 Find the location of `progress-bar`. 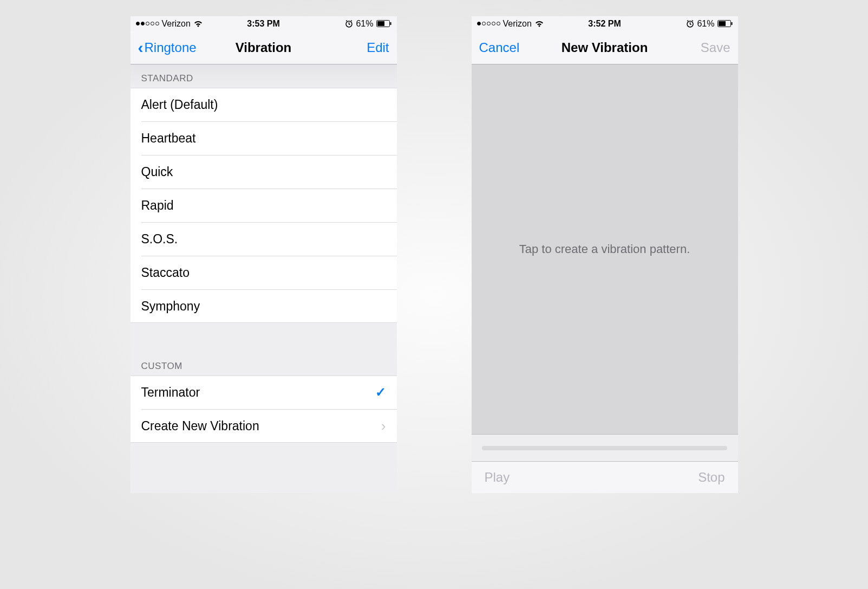

progress-bar is located at coordinates (604, 448).